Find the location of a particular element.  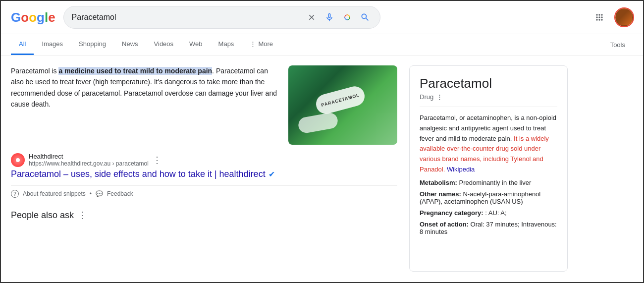

source-favicon is located at coordinates (18, 160).